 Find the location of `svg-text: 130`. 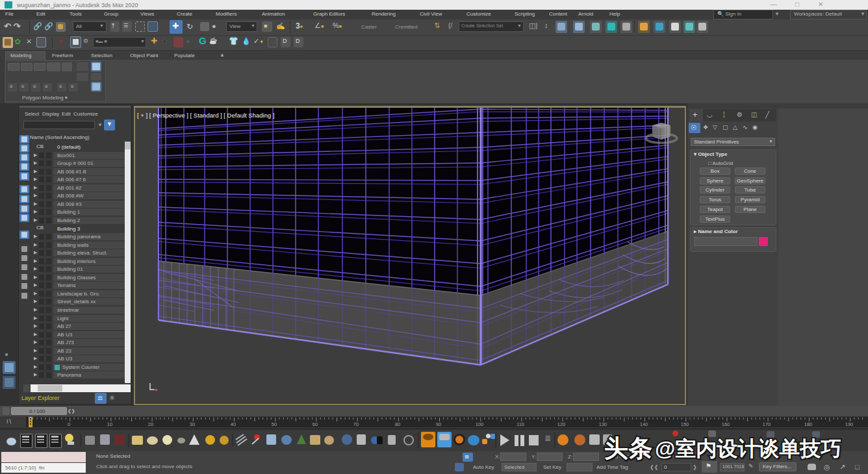

svg-text: 130 is located at coordinates (603, 425).